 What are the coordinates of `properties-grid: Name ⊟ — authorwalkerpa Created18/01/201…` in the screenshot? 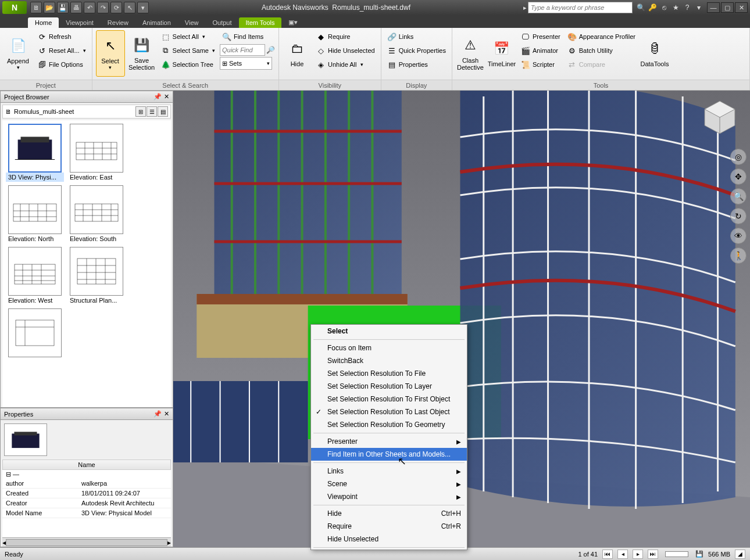 It's located at (87, 498).